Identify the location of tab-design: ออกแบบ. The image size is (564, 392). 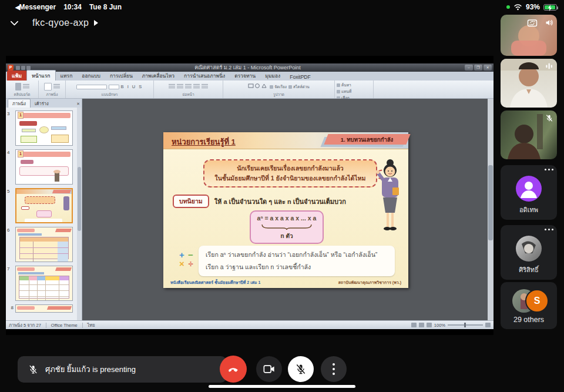
(91, 75).